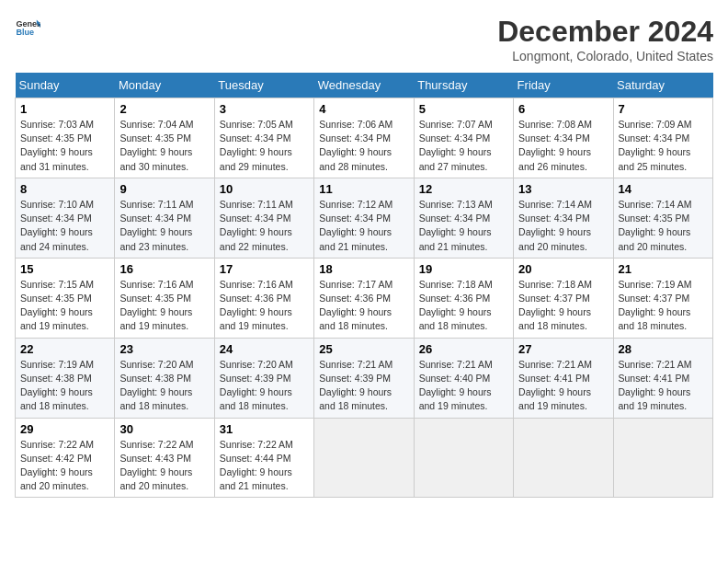  I want to click on week-row-5: 29 Sunrise: 7:22 AMSunset: 4:42 PMDaylig…, so click(364, 458).